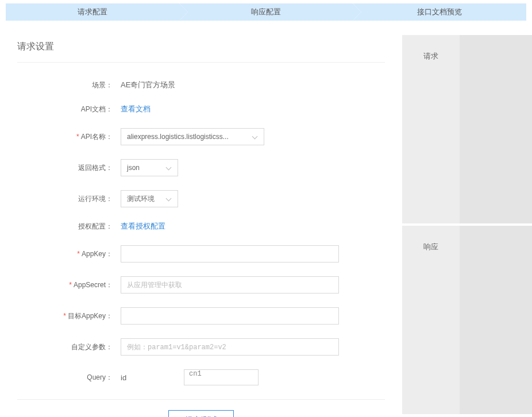  I want to click on input-appkey-wrap, so click(230, 254).